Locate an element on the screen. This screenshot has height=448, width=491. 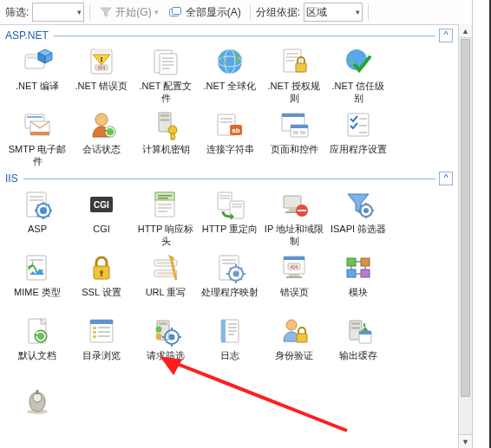
filter-combo: ▾ is located at coordinates (58, 12).